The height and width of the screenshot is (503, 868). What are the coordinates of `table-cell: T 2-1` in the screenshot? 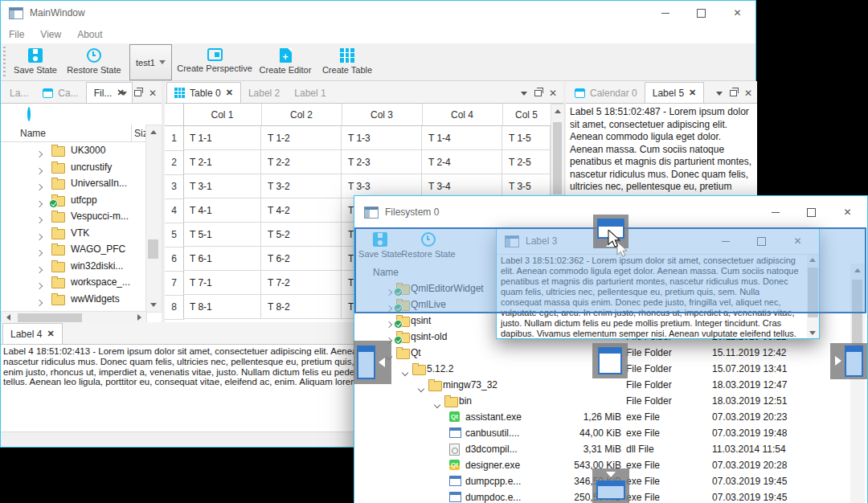 It's located at (222, 162).